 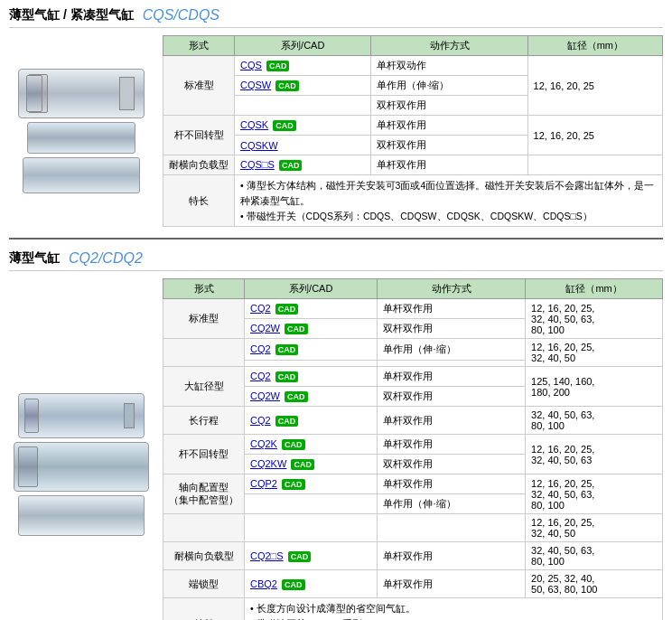 What do you see at coordinates (594, 421) in the screenshot?
I see `bore-cell: 32, 40, 50, 63,80, 100` at bounding box center [594, 421].